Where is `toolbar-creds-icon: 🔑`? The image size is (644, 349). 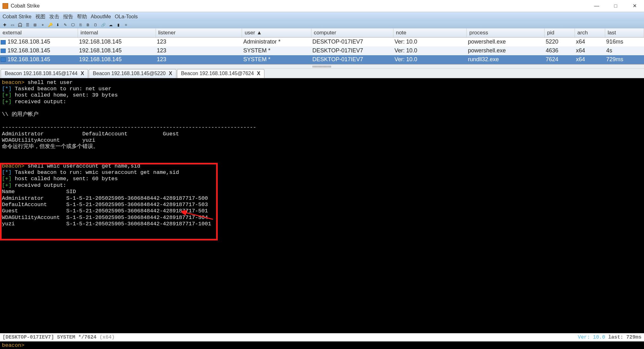
toolbar-creds-icon: 🔑 is located at coordinates (50, 25).